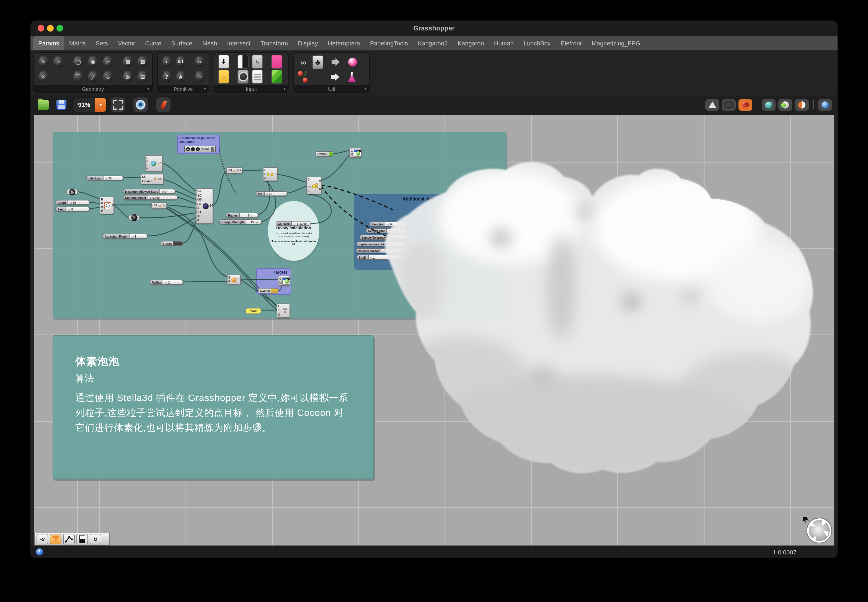  What do you see at coordinates (49, 43) in the screenshot?
I see `menu-tab: Params` at bounding box center [49, 43].